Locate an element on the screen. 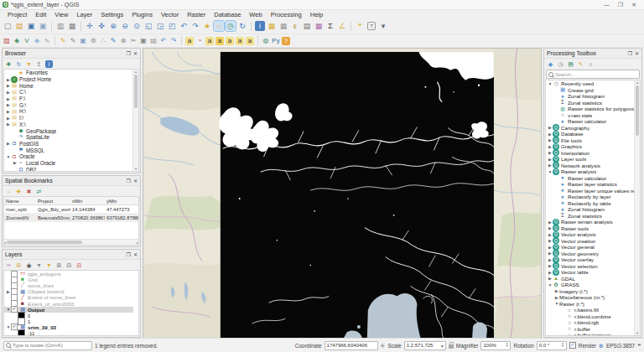  menu-view: View is located at coordinates (61, 15).